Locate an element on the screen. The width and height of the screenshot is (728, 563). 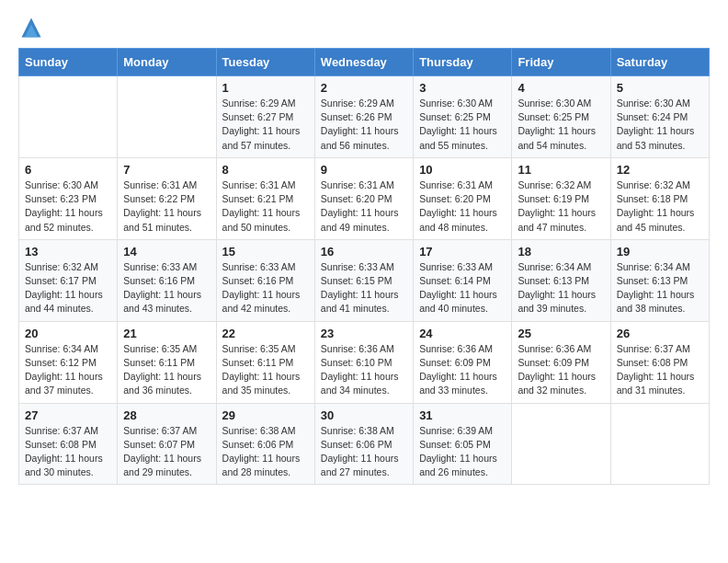
cell-day-number: 5 is located at coordinates (660, 88).